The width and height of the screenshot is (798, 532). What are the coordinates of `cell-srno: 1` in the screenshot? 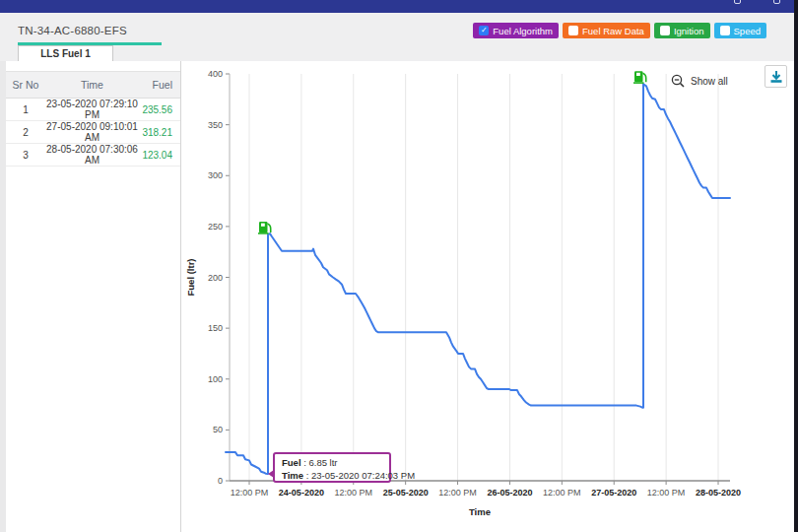 It's located at (26, 110).